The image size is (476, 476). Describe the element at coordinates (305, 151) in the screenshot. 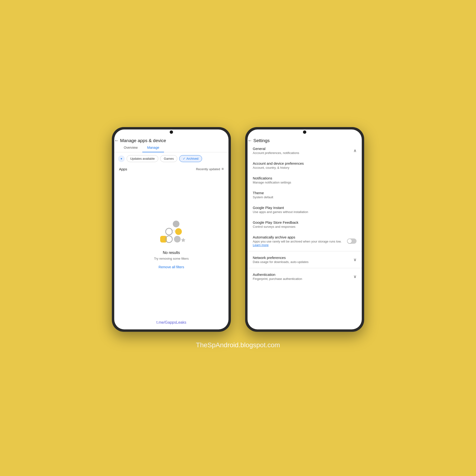

I see `settings-item-general: General Account preferences, notificatio…` at that location.